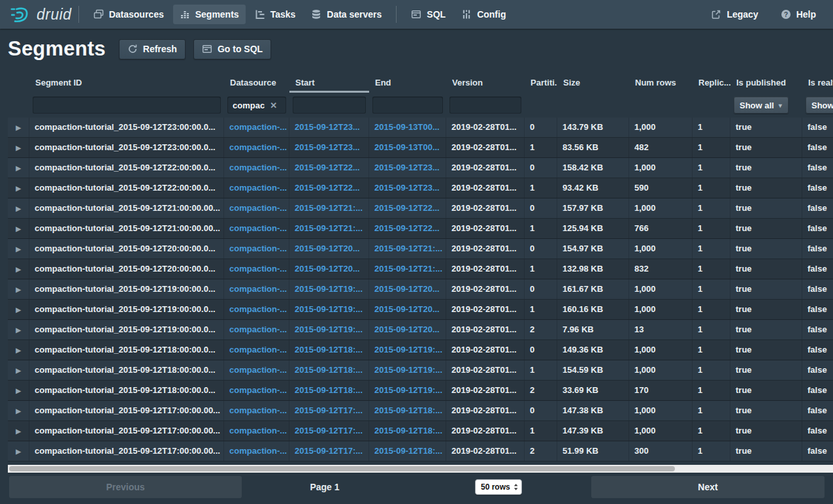 Image resolution: width=833 pixels, height=504 pixels. I want to click on start-filter-input, so click(329, 105).